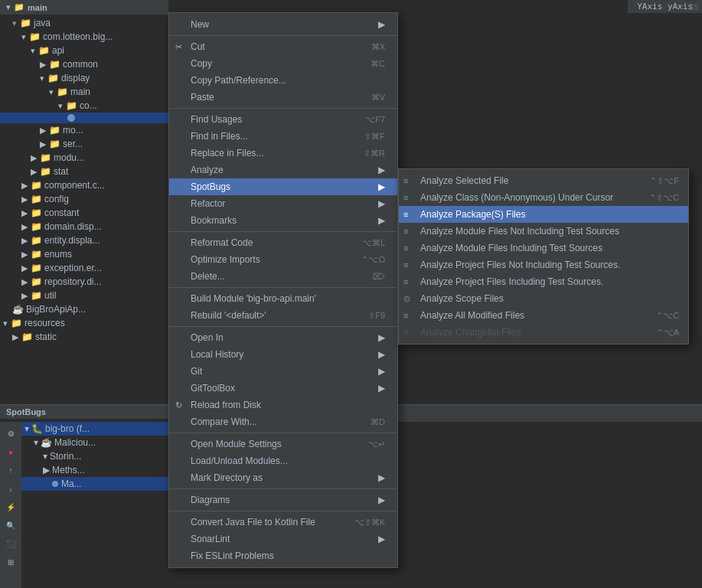  What do you see at coordinates (24, 199) in the screenshot?
I see `expand-icon: ▶` at bounding box center [24, 199].